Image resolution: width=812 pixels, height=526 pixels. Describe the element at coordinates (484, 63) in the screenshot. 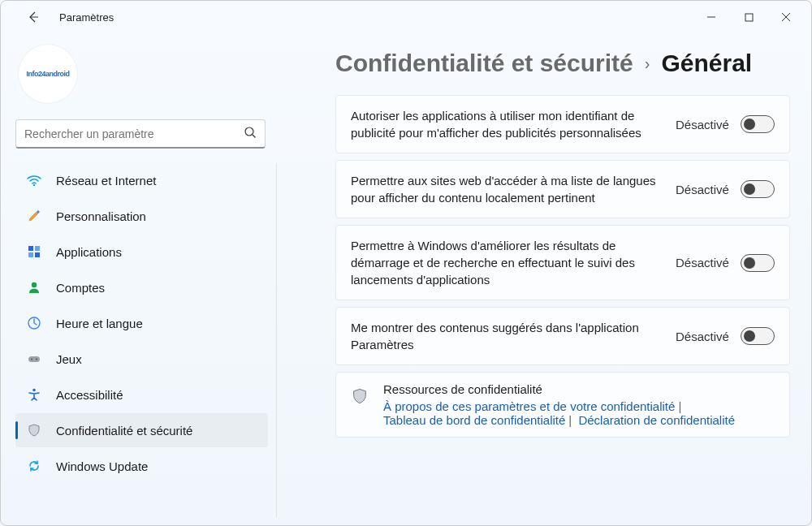

I see `breadcrumb-parent: Confidentialité et sécurité` at that location.